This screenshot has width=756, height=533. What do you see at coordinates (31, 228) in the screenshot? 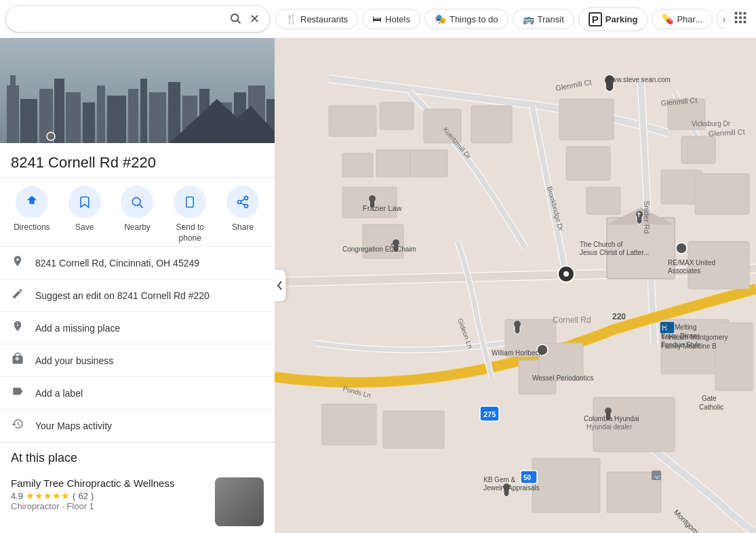
I see `directions-label: Directions` at bounding box center [31, 228].